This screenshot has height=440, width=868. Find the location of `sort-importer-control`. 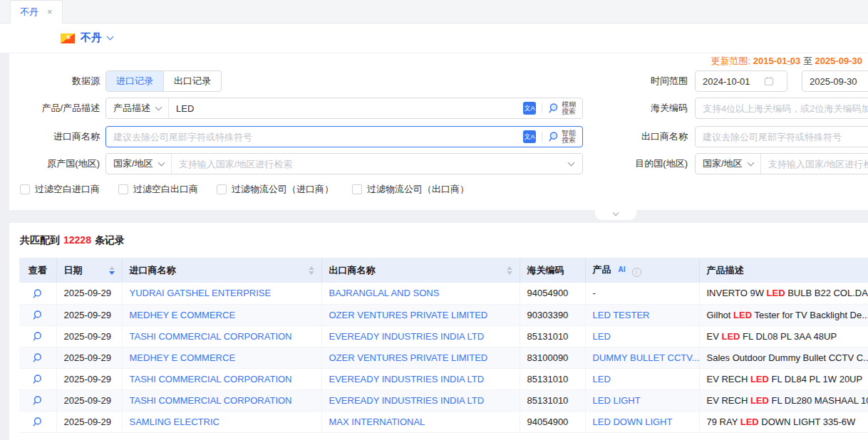

sort-importer-control is located at coordinates (311, 271).